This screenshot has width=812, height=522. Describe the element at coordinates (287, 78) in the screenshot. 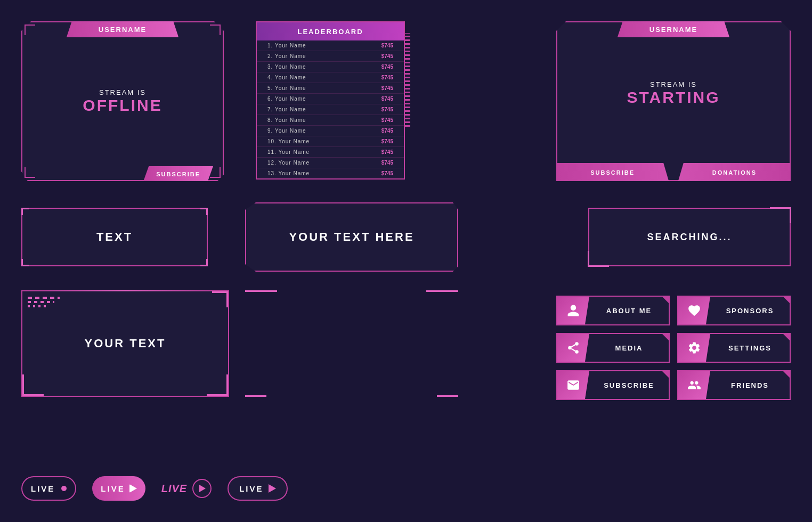

I see `rank-cell: 4. Your Name` at that location.